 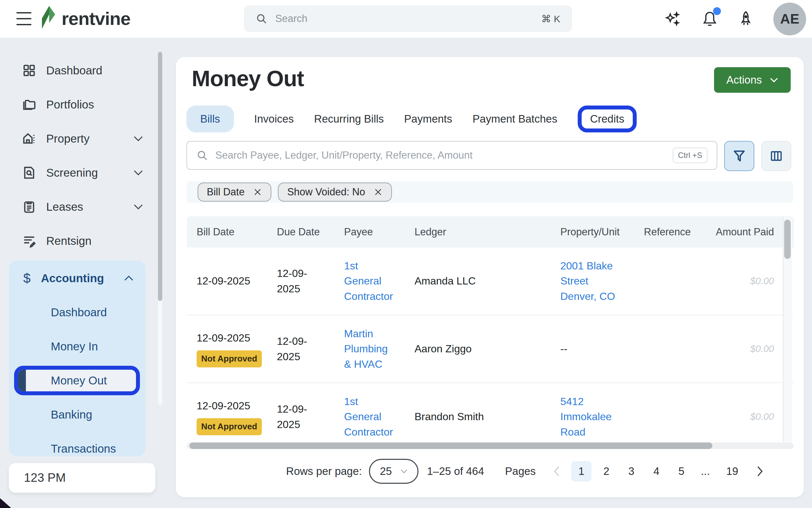 What do you see at coordinates (746, 19) in the screenshot?
I see `rocket-icon` at bounding box center [746, 19].